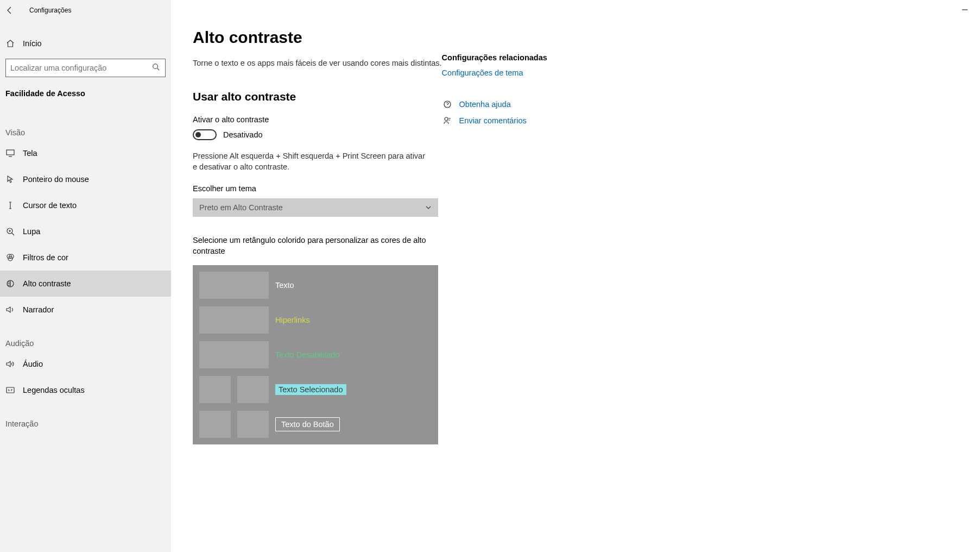  Describe the element at coordinates (31, 231) in the screenshot. I see `sidebar-item-label: Lupa` at that location.